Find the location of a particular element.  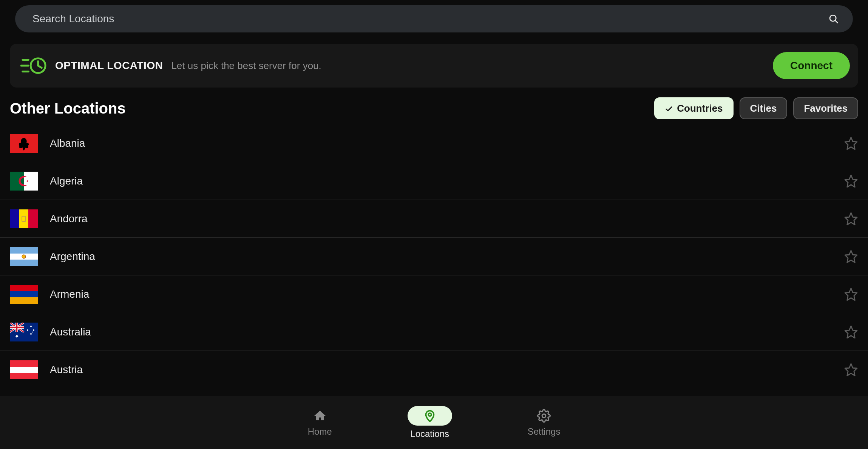

nav-settings: Settings is located at coordinates (544, 423).